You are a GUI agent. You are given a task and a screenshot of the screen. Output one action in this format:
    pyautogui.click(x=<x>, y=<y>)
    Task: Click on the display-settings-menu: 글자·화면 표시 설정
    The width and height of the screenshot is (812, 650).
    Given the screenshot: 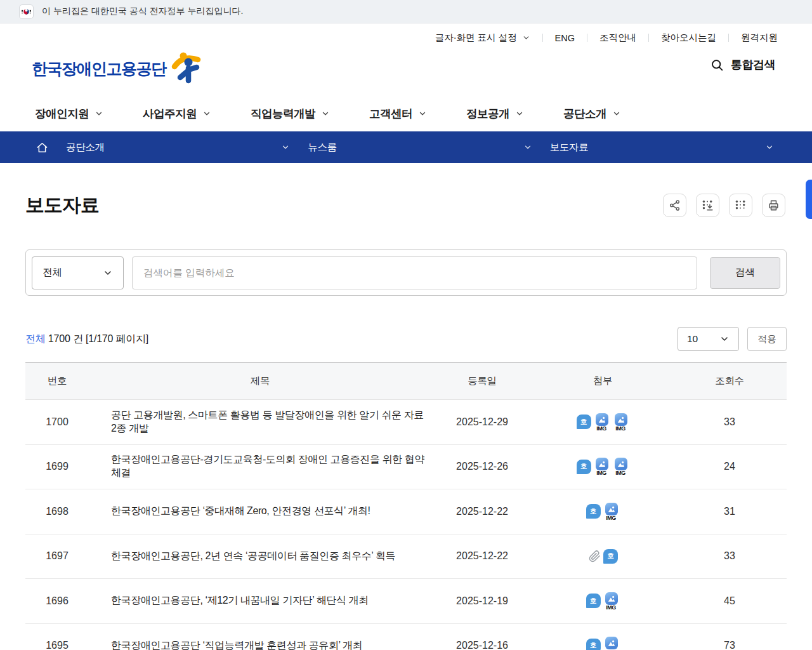 What is the action you would take?
    pyautogui.click(x=488, y=38)
    